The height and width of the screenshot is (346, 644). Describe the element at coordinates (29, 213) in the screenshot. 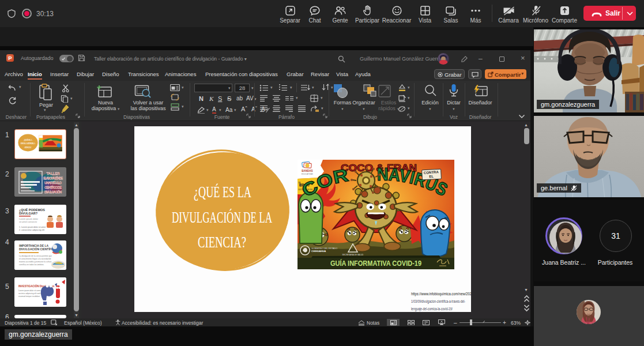

I see `svg-text: DIVULGAR?` at that location.